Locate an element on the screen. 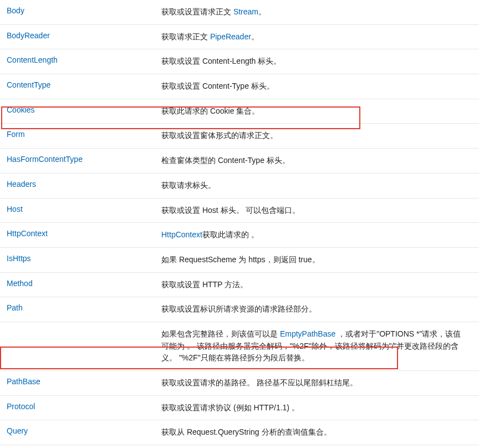 Image resolution: width=479 pixels, height=448 pixels. property-link: Protocol is located at coordinates (21, 406).